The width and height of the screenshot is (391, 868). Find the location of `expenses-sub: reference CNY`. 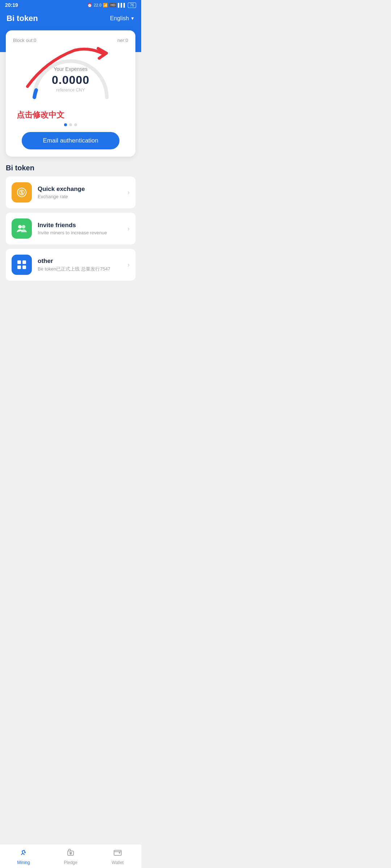

expenses-sub: reference CNY is located at coordinates (71, 90).